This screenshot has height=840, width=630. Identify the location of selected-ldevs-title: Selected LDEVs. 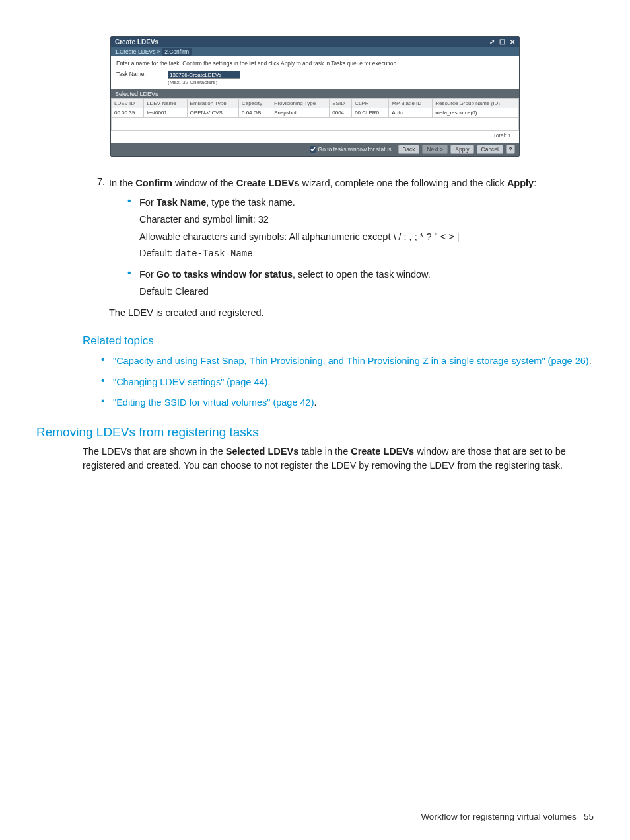
(315, 94).